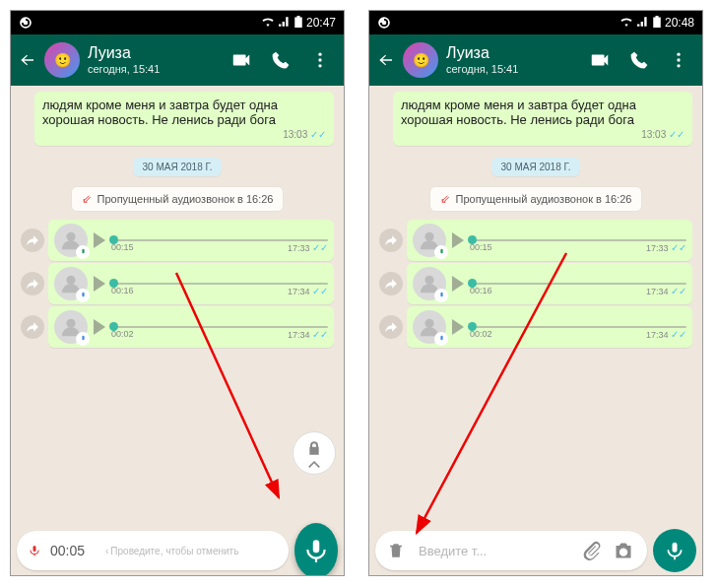 The image size is (718, 588). What do you see at coordinates (536, 23) in the screenshot?
I see `status-bar: 20:48` at bounding box center [536, 23].